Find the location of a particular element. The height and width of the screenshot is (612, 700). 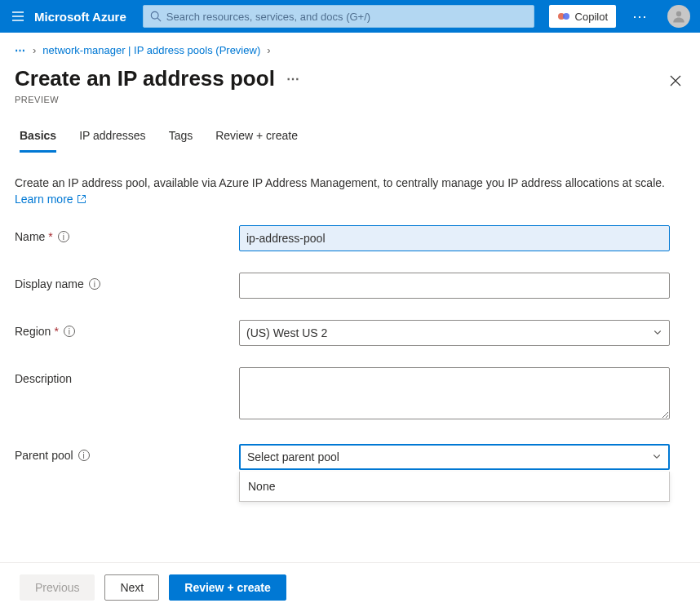

description-text: Create an IP address pool, available via… is located at coordinates (339, 183).